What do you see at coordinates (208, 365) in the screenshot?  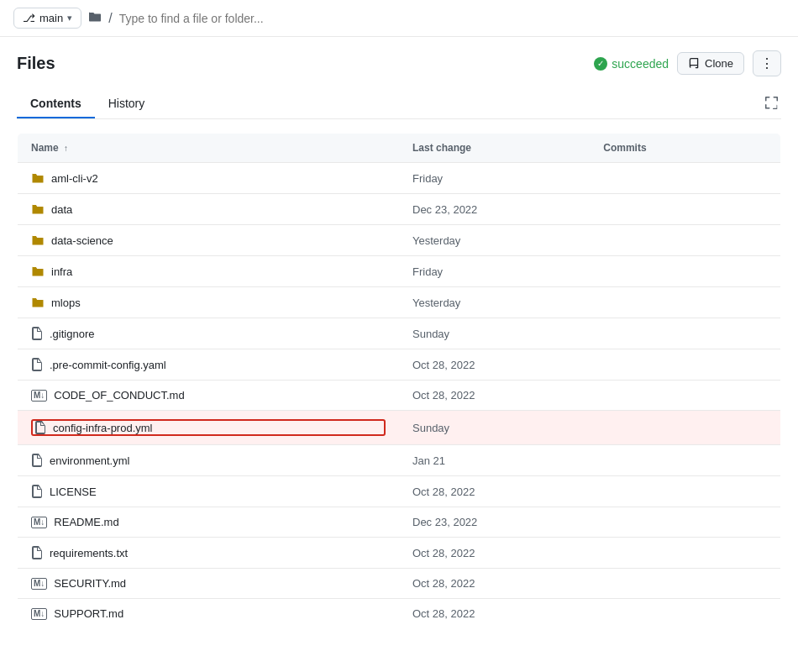 I see `file-name-cell: .pre-commit-config.yaml` at bounding box center [208, 365].